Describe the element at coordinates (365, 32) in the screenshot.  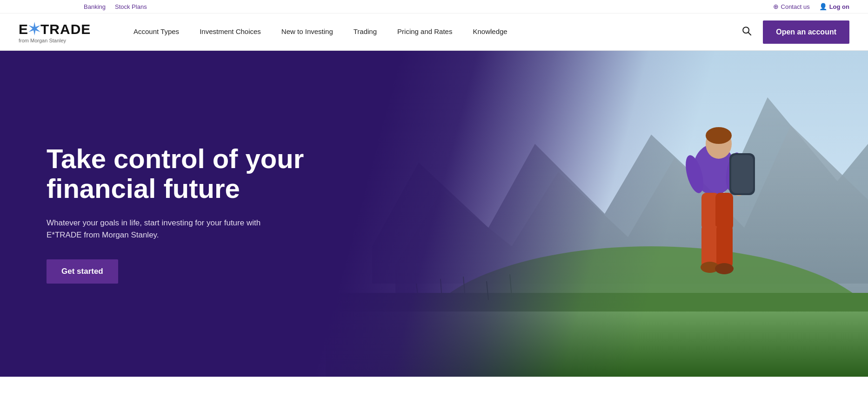
I see `nav-item-trading: Trading` at that location.